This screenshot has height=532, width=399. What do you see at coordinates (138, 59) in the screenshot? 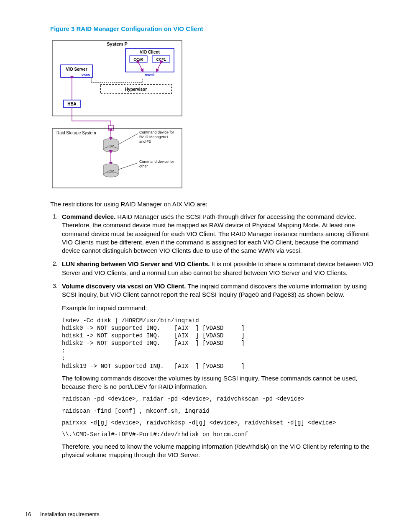
I see `diagram-cc0: CC#0` at bounding box center [138, 59].